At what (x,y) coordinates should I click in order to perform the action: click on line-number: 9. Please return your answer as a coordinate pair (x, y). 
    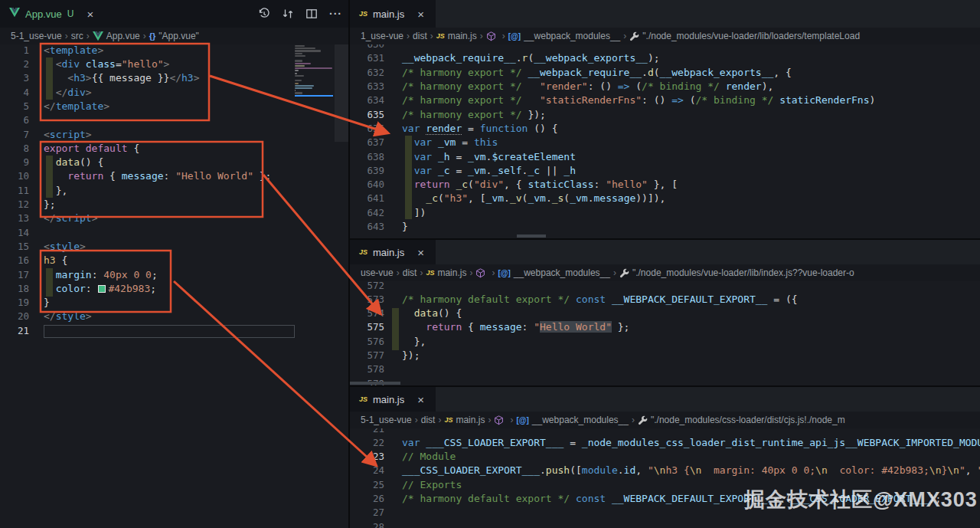
    Looking at the image, I should click on (15, 162).